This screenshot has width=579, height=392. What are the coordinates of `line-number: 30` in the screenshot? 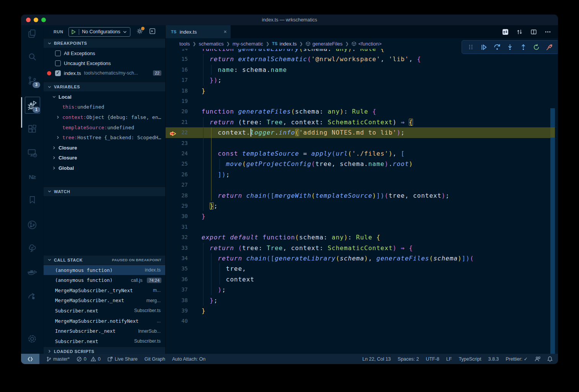 It's located at (177, 216).